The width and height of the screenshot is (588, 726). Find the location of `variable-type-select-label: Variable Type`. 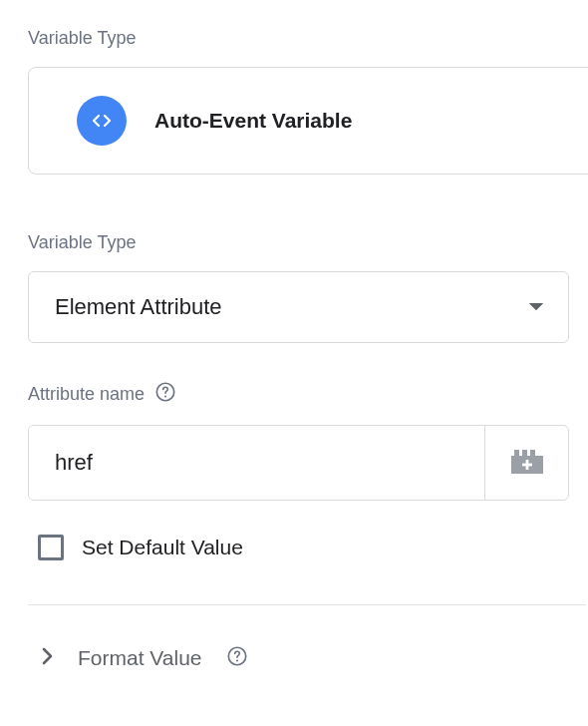

variable-type-select-label: Variable Type is located at coordinates (308, 243).